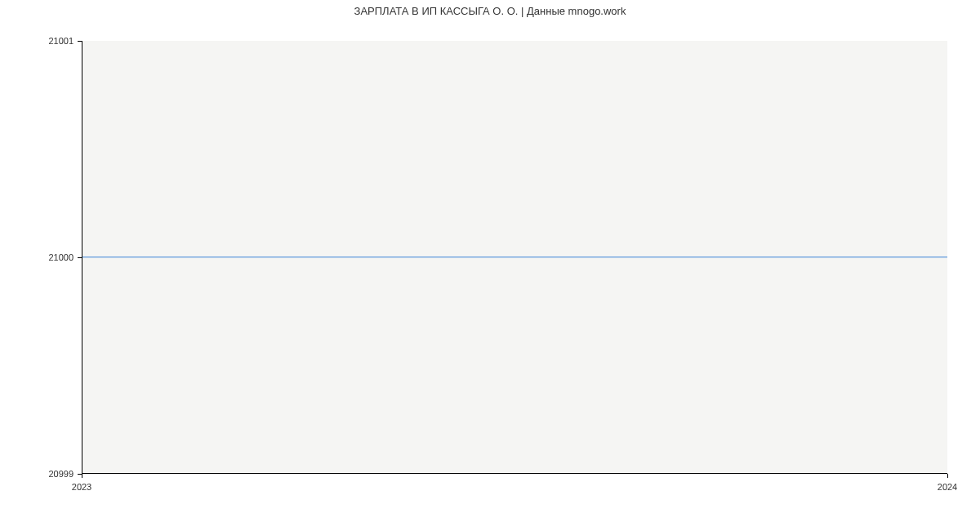 This screenshot has height=531, width=980. What do you see at coordinates (57, 474) in the screenshot?
I see `y-tick-label: 20999` at bounding box center [57, 474].